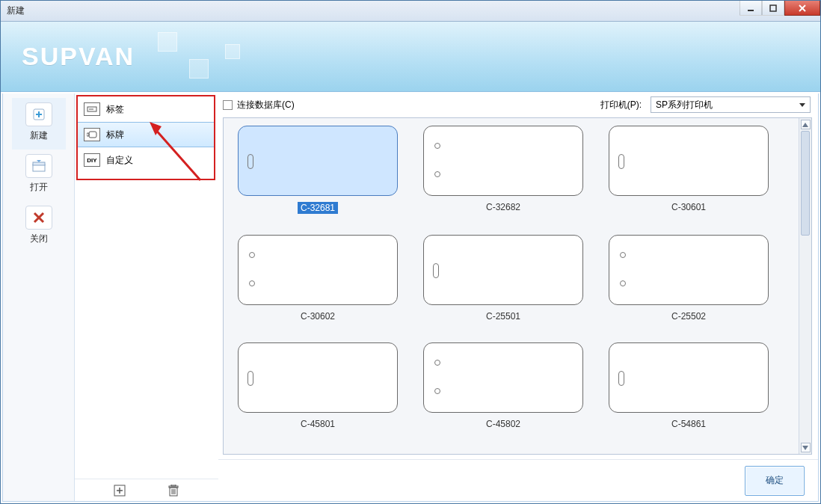 The height and width of the screenshot is (504, 821). What do you see at coordinates (503, 316) in the screenshot?
I see `template-label: C-25501` at bounding box center [503, 316].